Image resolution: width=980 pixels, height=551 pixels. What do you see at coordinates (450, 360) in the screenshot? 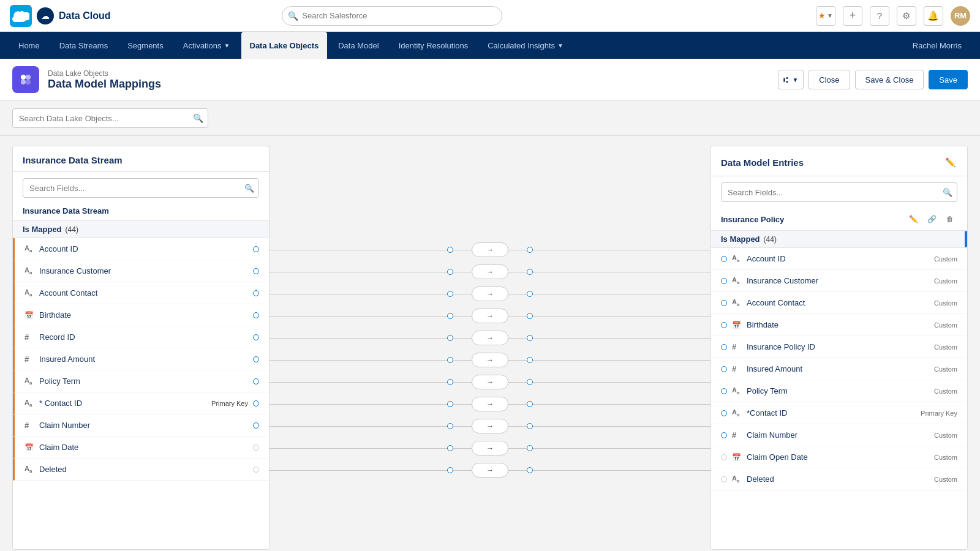
I see `connector-dot-left` at bounding box center [450, 360].